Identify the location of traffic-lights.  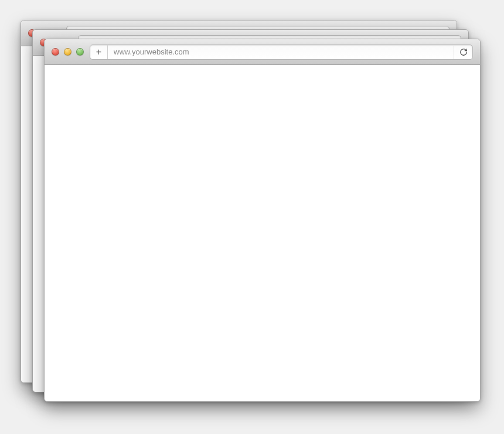
(68, 52).